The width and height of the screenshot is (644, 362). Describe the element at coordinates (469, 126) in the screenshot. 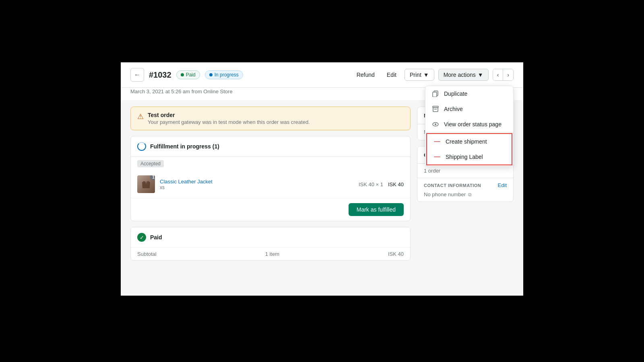

I see `more-actions-dropdown: Duplicate Archive View order status page` at that location.